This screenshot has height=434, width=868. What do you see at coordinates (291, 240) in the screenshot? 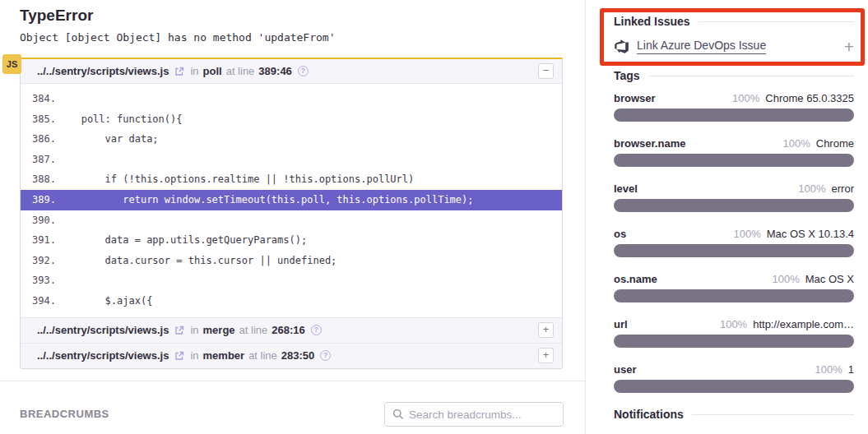
I see `code-line: 391. data = app.utils.getQueryParams();` at bounding box center [291, 240].